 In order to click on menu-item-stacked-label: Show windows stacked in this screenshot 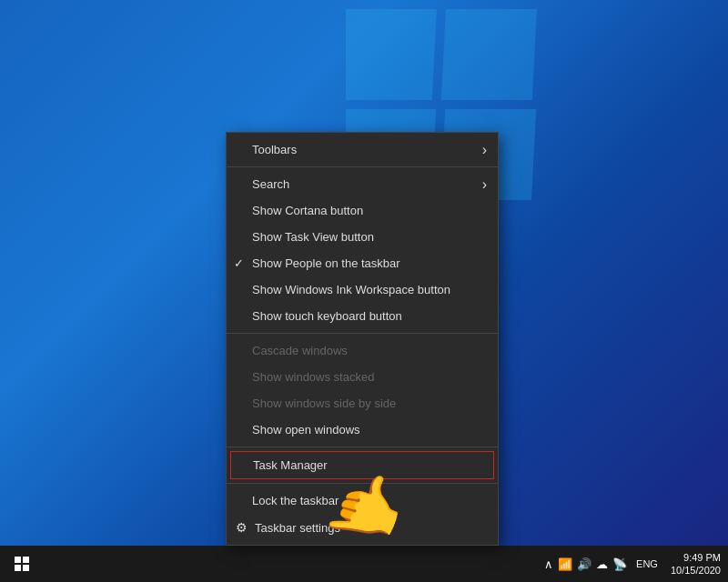, I will do `click(313, 376)`.